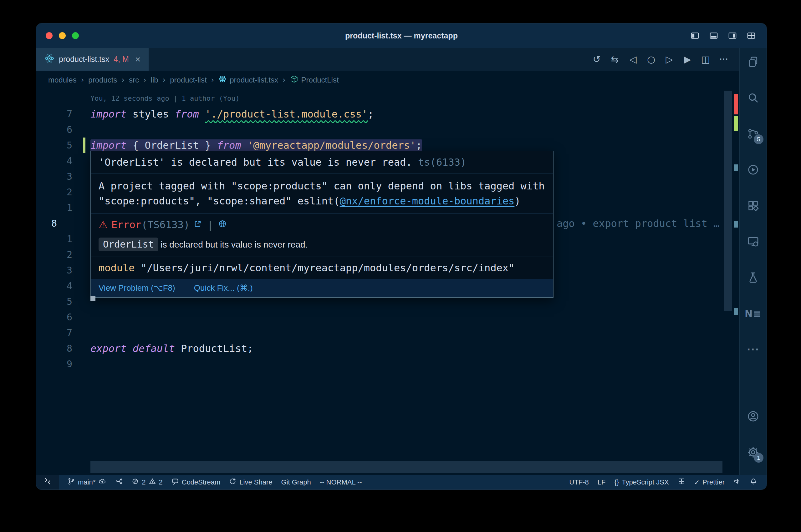 The height and width of the screenshot is (532, 801). Describe the element at coordinates (633, 59) in the screenshot. I see `previous-change-icon: ◁` at that location.